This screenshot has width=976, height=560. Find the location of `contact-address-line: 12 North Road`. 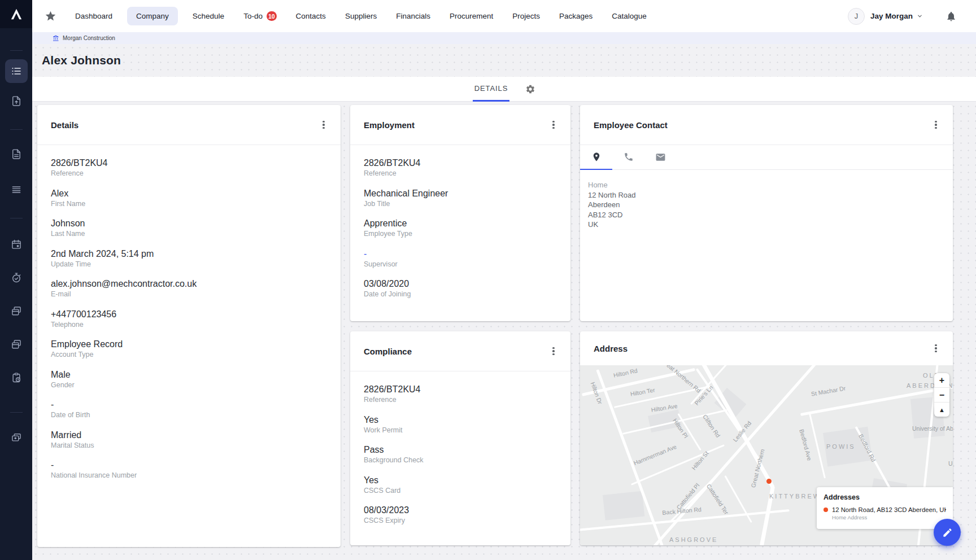

contact-address-line: 12 North Road is located at coordinates (766, 195).